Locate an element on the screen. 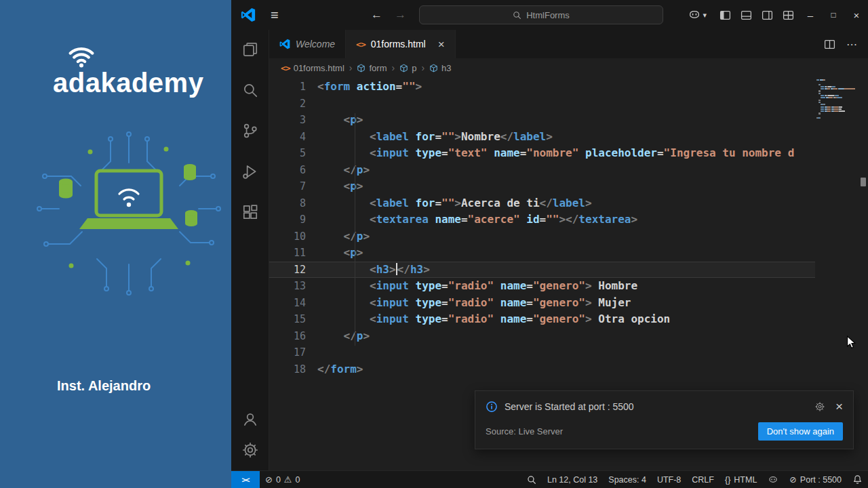  live-server-port: ⊘ Port : 5500 is located at coordinates (815, 480).